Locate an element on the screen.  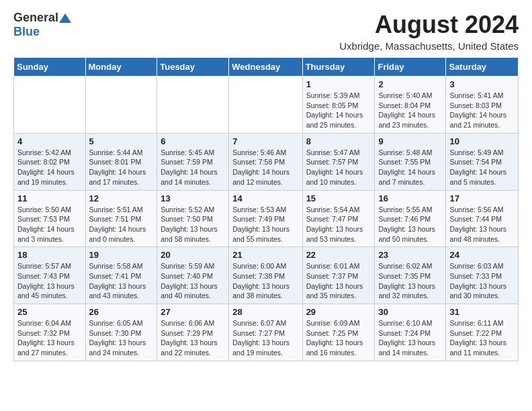
calendar-cell: 26Sunrise: 6:05 AM Sunset: 7:30 PM Dayli… is located at coordinates (121, 333).